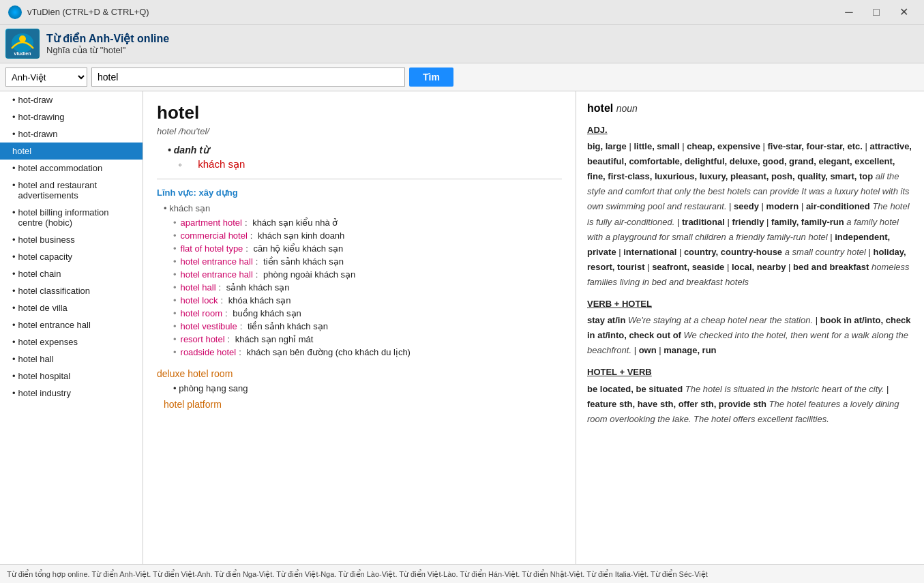 This screenshot has width=924, height=583. Describe the element at coordinates (23, 53) in the screenshot. I see `svg-text: vtudien` at that location.